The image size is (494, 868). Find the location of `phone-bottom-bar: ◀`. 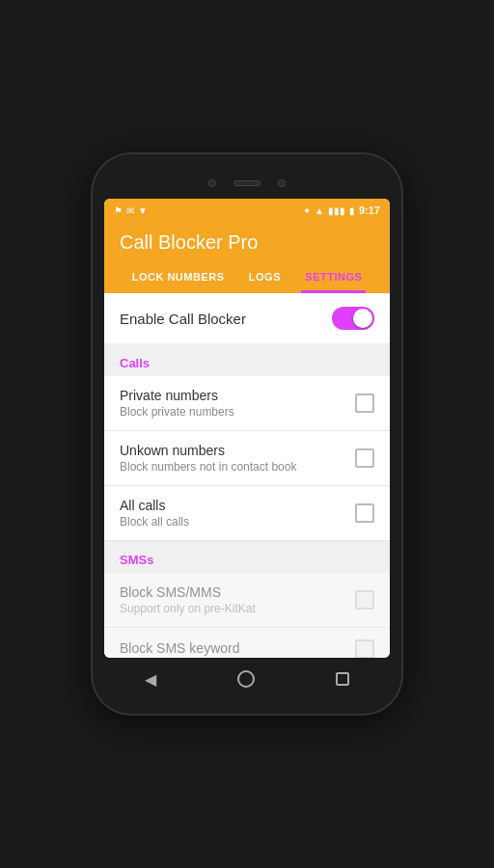

phone-bottom-bar: ◀ is located at coordinates (247, 679).